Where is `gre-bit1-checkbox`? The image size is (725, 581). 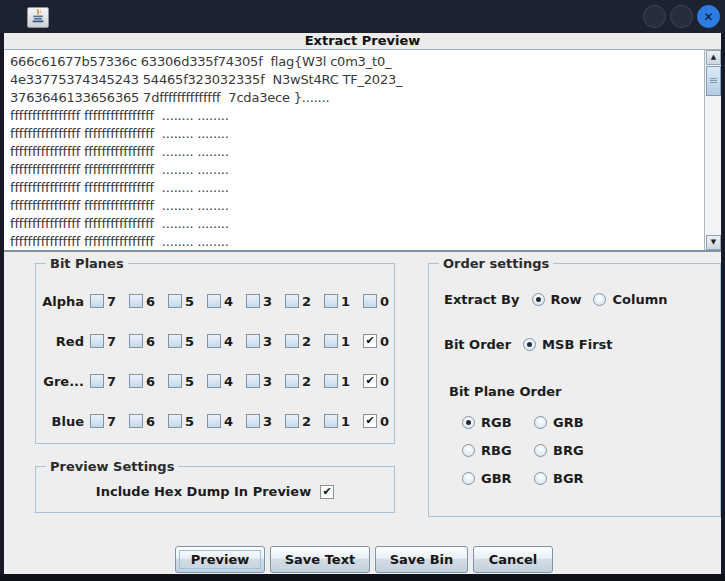 gre-bit1-checkbox is located at coordinates (331, 381).